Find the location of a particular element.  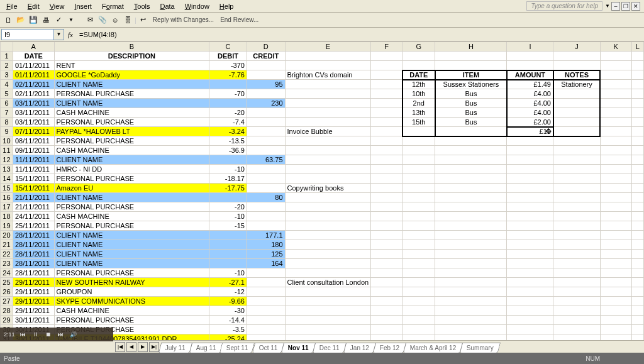

cell: £4.00 is located at coordinates (530, 113).